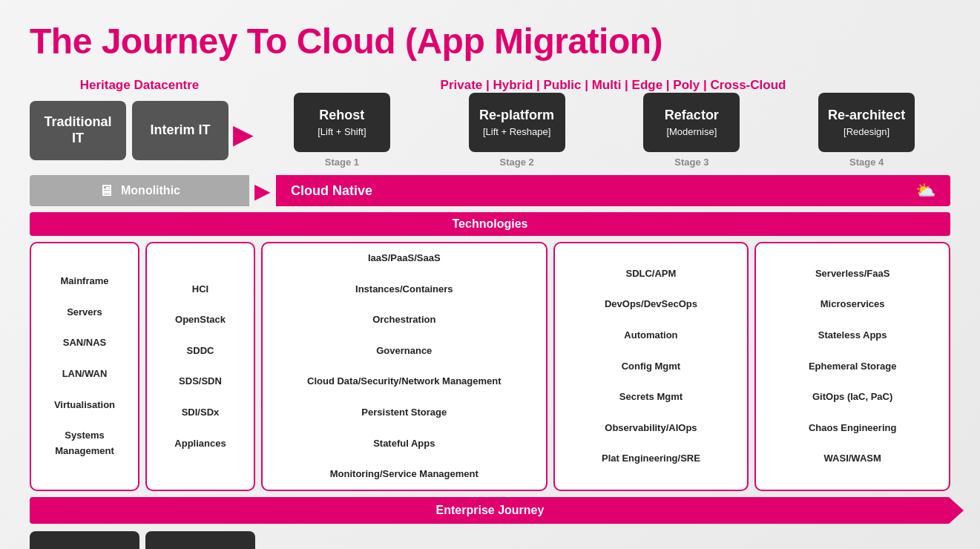 The image size is (980, 549). Describe the element at coordinates (342, 122) in the screenshot. I see `rehost-box: Rehost [Lift + Shift]` at that location.